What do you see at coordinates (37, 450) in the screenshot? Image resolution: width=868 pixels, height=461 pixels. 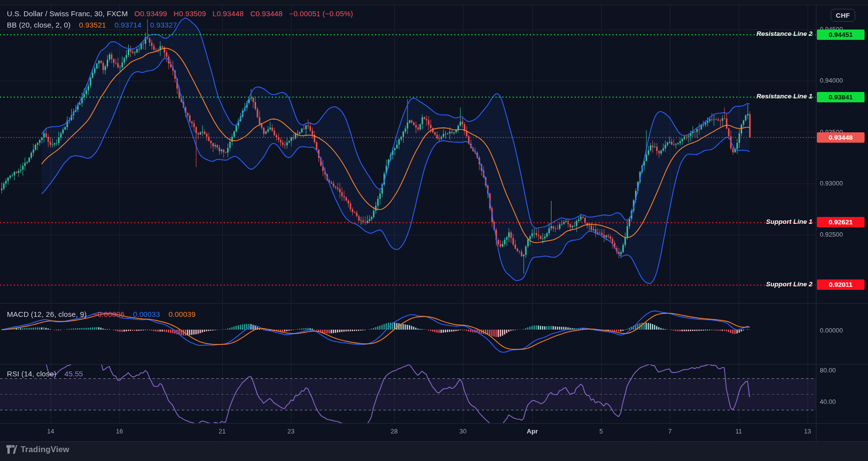 I see `tradingview-logo: TradingView` at bounding box center [37, 450].